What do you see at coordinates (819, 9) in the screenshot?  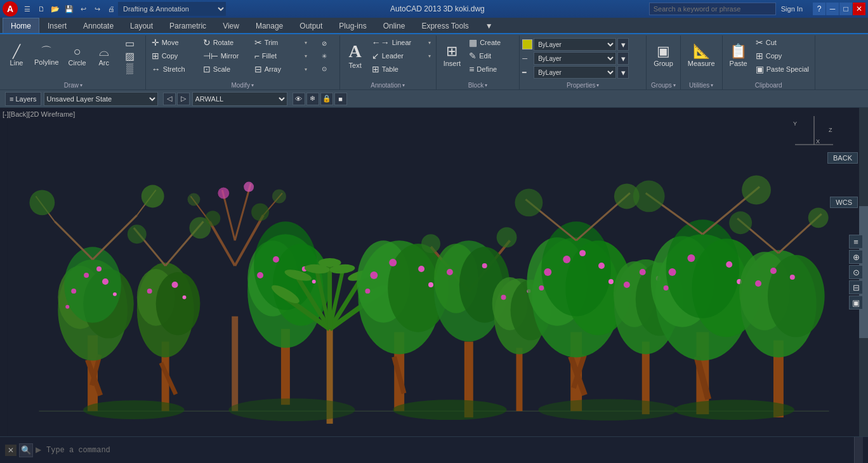 I see `help-btn: ?` at bounding box center [819, 9].